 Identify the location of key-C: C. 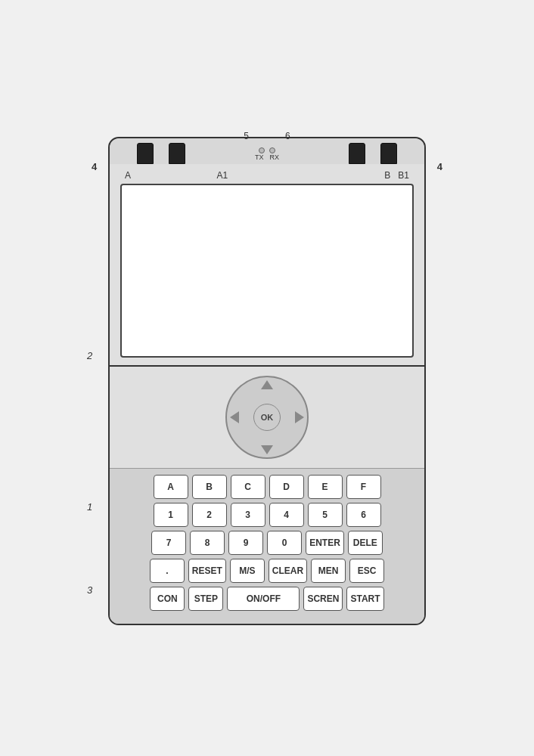
(248, 487).